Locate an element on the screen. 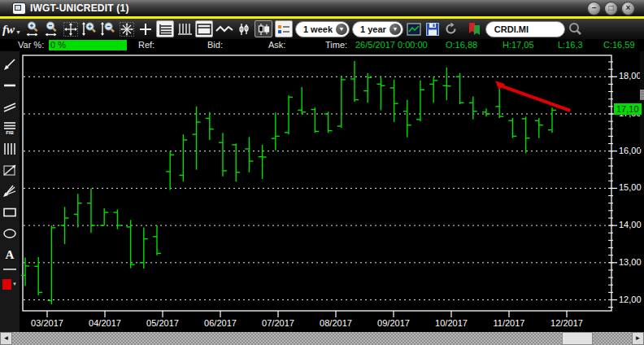 This screenshot has height=345, width=644. y-tick-label: 18,00 is located at coordinates (630, 76).